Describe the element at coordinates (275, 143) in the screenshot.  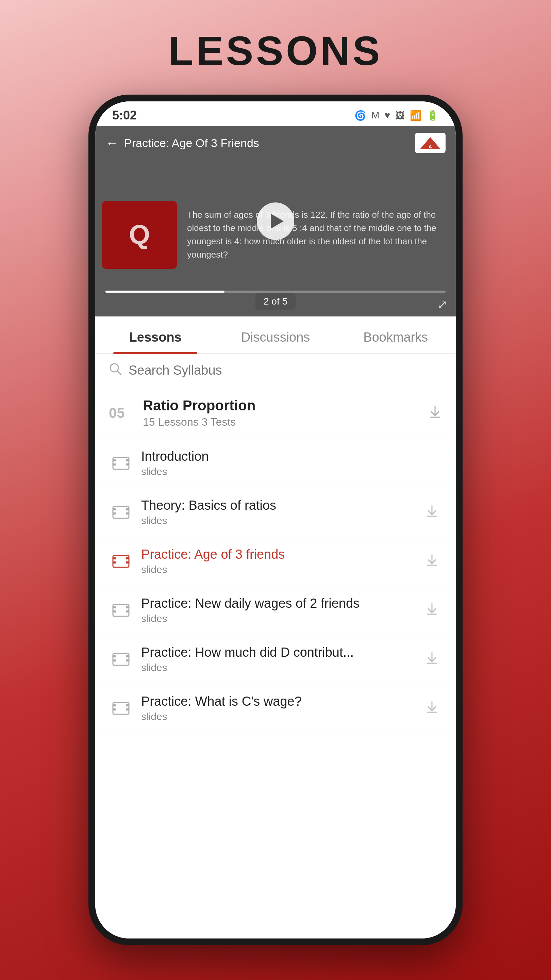
I see `video-header: ← Practice: Age Of 3 Friends A` at that location.